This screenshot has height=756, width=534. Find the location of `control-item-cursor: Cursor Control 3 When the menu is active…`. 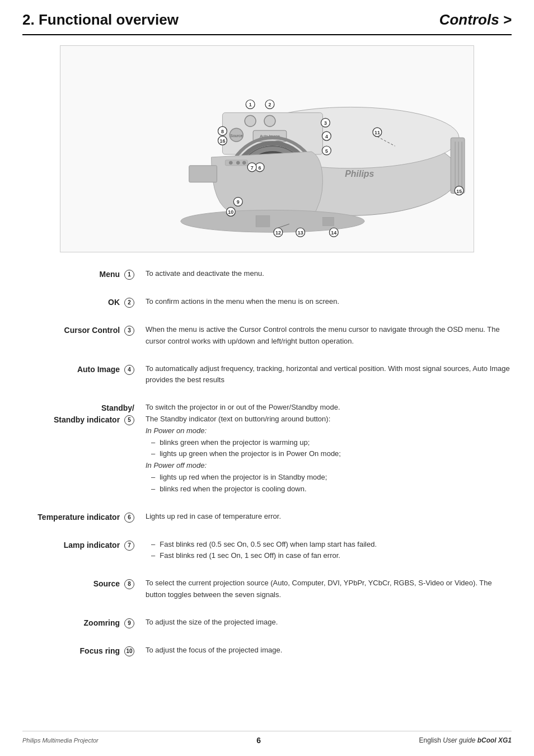

control-item-cursor: Cursor Control 3 When the menu is active… is located at coordinates (267, 340).